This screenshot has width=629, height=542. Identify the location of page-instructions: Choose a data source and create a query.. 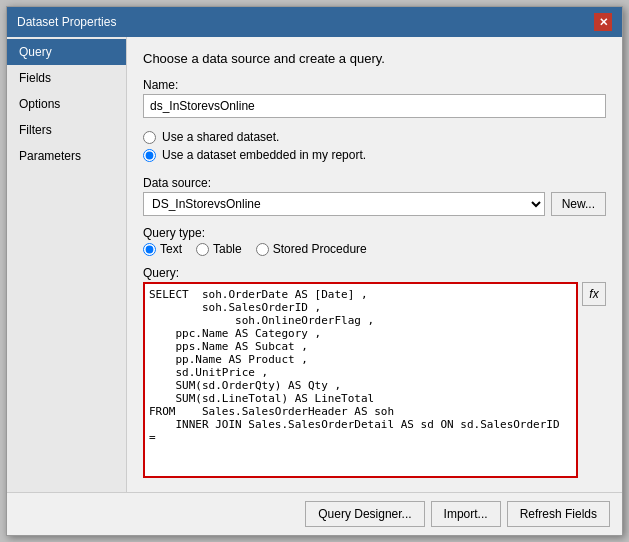
(374, 58).